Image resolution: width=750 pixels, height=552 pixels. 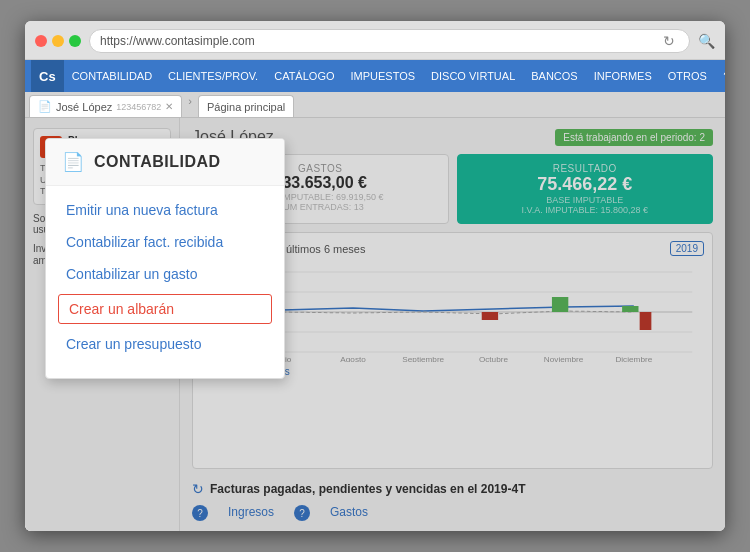 I want to click on tab-pagina-principal: Página principal, so click(x=246, y=106).